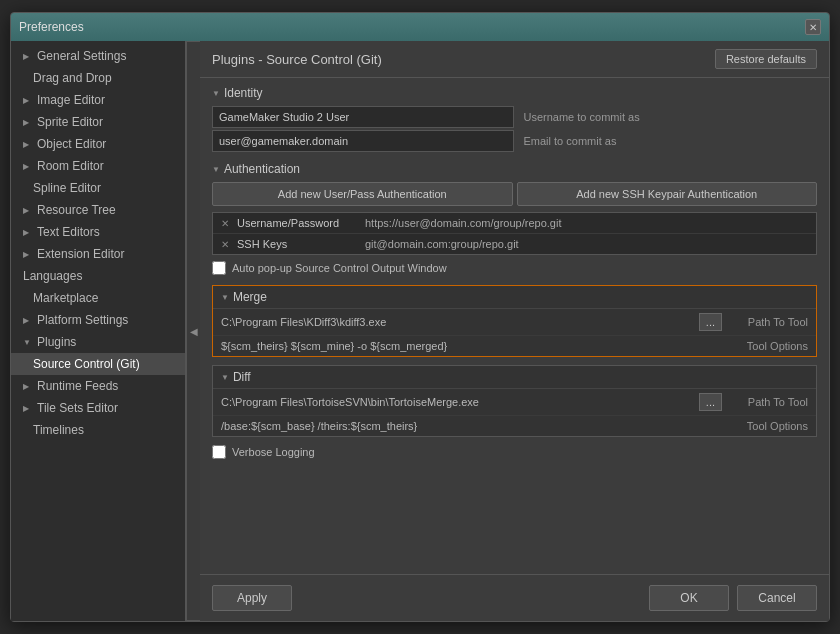 The width and height of the screenshot is (840, 634). Describe the element at coordinates (78, 386) in the screenshot. I see `sidebar-label: Runtime Feeds` at that location.